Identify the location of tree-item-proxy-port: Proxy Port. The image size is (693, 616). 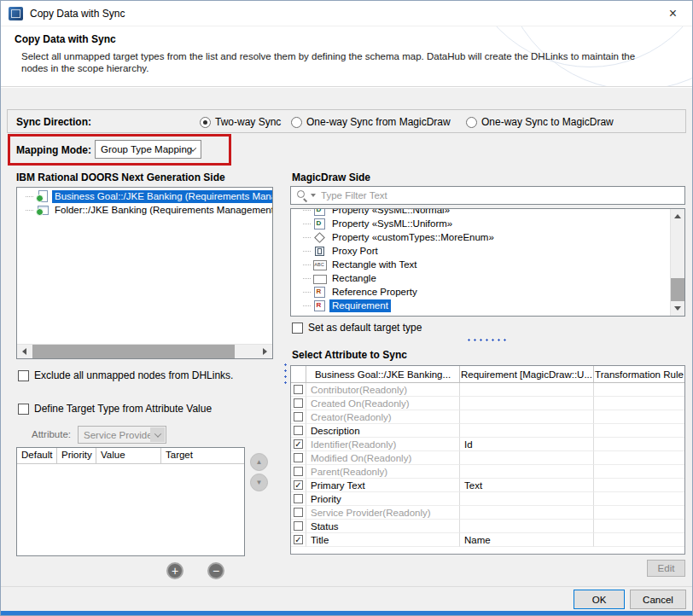
(488, 251).